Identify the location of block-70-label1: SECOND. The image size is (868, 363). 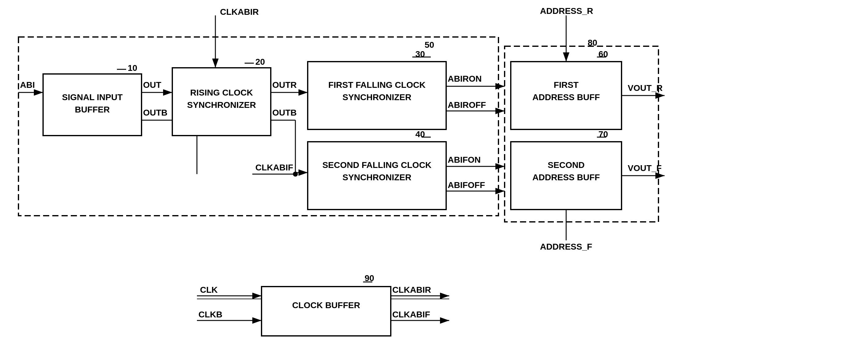
(566, 165).